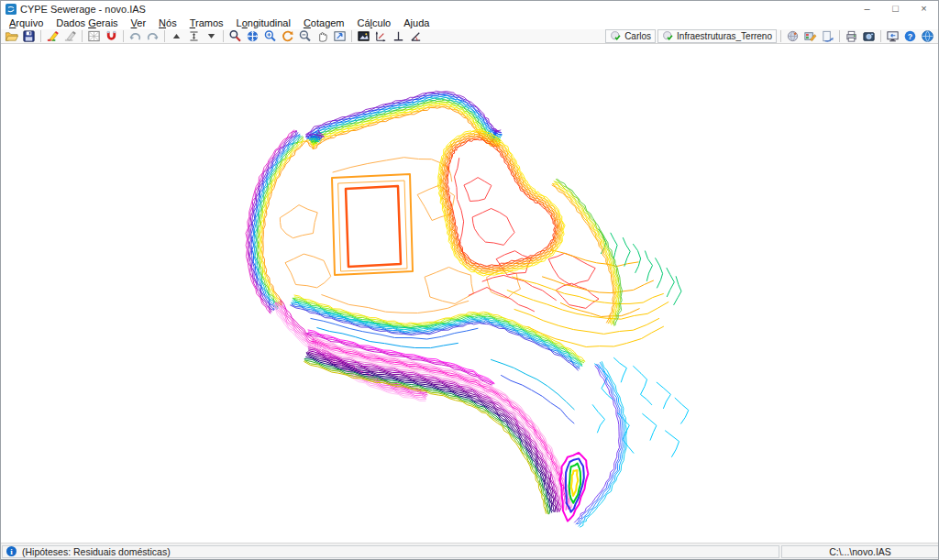 This screenshot has height=560, width=939. What do you see at coordinates (136, 37) in the screenshot?
I see `undo-button` at bounding box center [136, 37].